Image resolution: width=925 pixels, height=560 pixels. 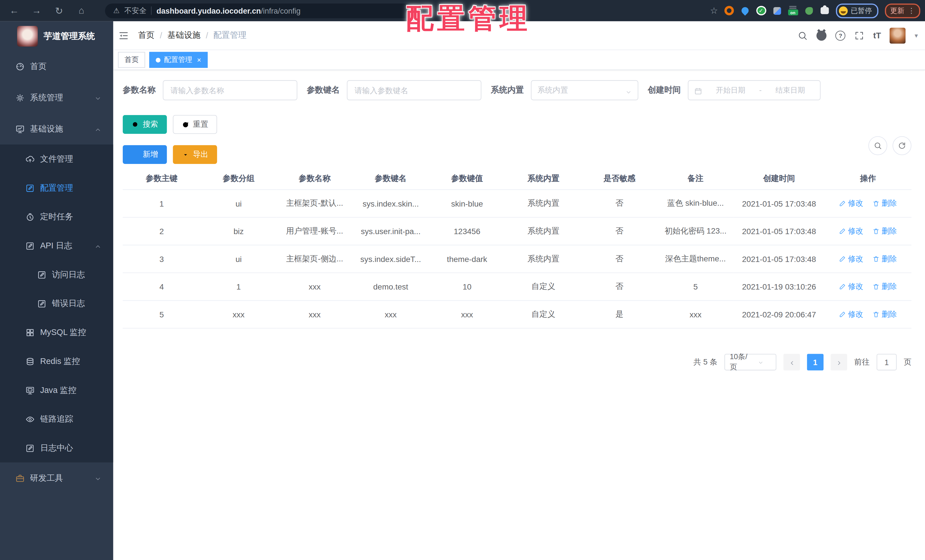 I want to click on sidebar-item-config-mgmt: 配置管理, so click(x=57, y=188).